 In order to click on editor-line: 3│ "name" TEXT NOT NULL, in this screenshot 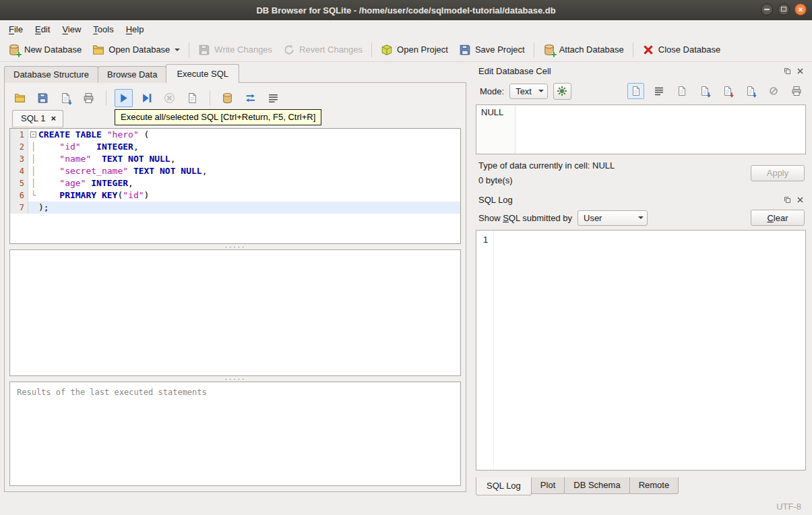, I will do `click(235, 159)`.